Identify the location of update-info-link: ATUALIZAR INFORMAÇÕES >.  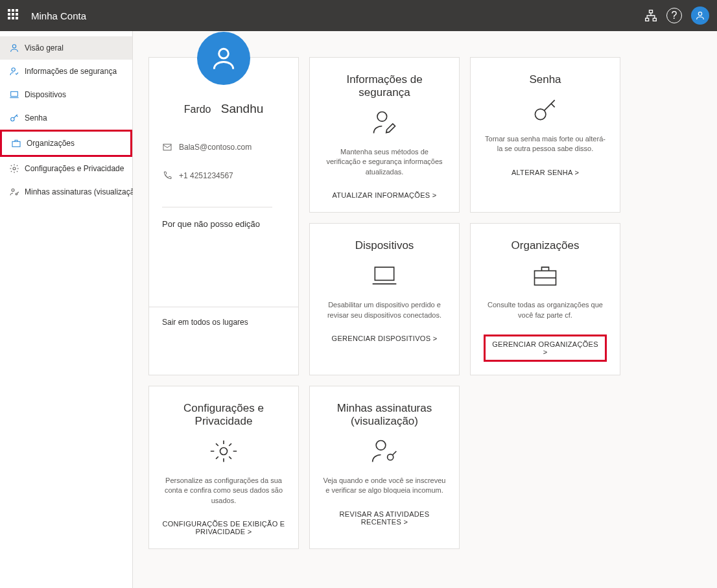
(384, 195).